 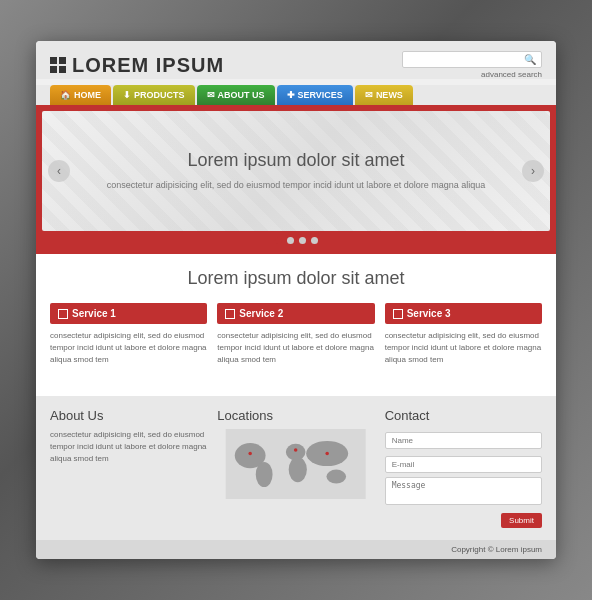 What do you see at coordinates (464, 314) in the screenshot?
I see `service-3-button: Service 3` at bounding box center [464, 314].